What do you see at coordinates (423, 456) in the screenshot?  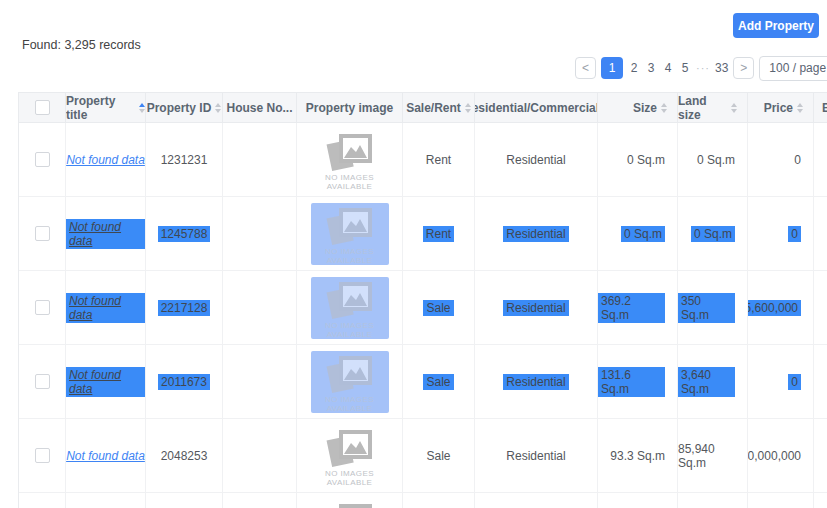 I see `table-row: Not found data 2048253 NO IMAGESAVAILABL…` at bounding box center [423, 456].